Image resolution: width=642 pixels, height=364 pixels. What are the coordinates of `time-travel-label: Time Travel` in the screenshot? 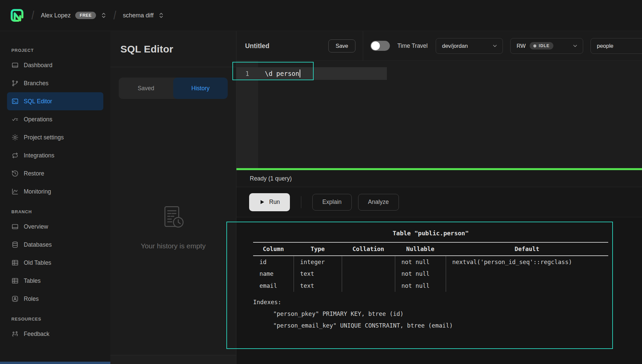 It's located at (413, 46).